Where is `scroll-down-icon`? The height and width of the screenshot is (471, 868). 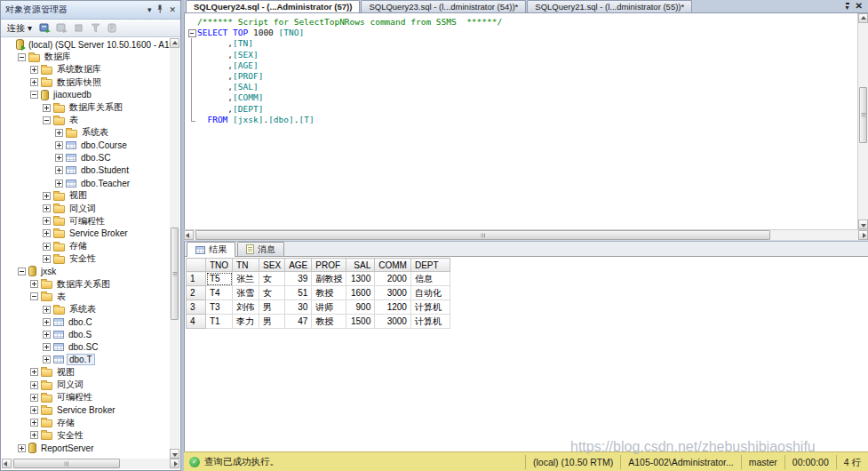 scroll-down-icon is located at coordinates (864, 224).